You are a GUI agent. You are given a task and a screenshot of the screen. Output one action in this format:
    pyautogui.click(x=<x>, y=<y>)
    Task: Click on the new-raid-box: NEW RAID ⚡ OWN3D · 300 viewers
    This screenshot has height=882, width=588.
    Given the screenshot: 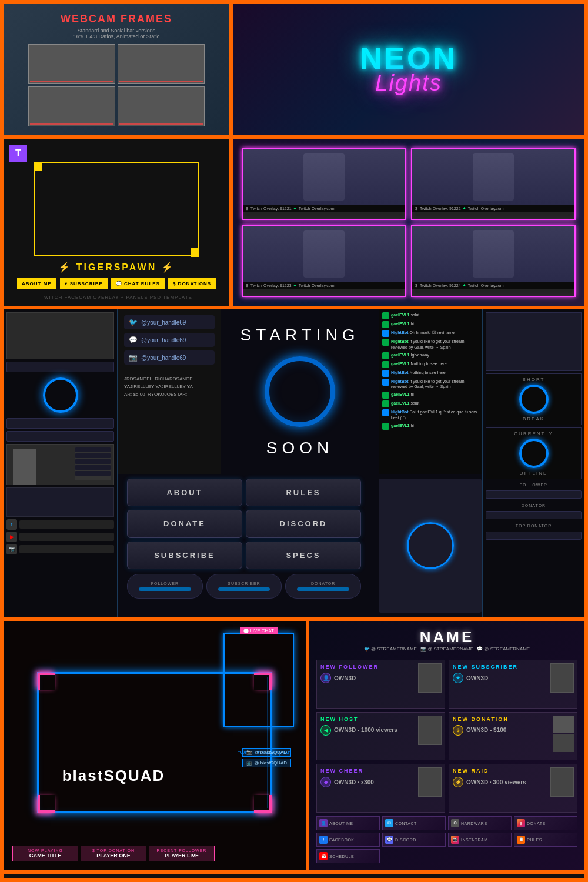 What is the action you would take?
    pyautogui.click(x=513, y=788)
    